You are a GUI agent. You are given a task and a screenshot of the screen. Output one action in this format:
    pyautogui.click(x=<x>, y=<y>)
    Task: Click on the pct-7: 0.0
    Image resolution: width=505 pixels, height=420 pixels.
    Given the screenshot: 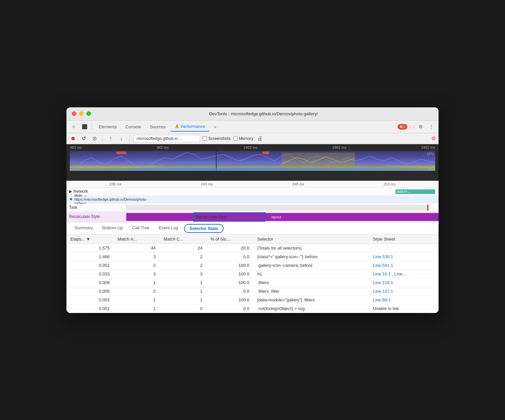 What is the action you would take?
    pyautogui.click(x=230, y=308)
    